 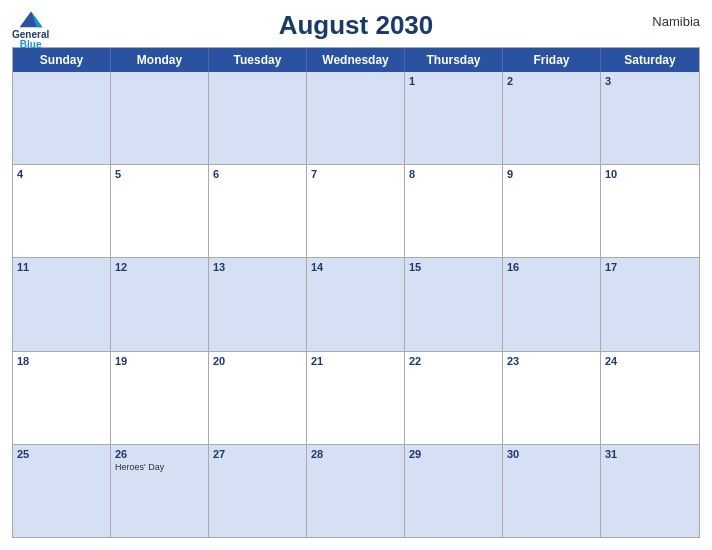 I want to click on country-label: Namibia, so click(x=676, y=22).